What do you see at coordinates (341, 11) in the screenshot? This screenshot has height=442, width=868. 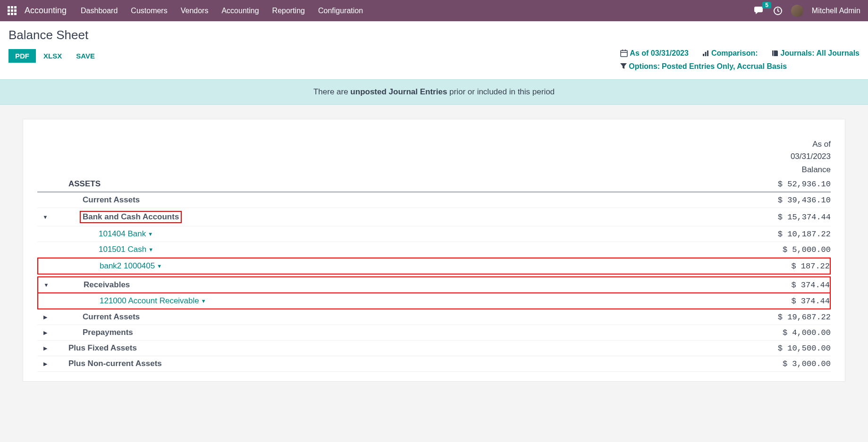 I see `nav-configuration: Configuration` at bounding box center [341, 11].